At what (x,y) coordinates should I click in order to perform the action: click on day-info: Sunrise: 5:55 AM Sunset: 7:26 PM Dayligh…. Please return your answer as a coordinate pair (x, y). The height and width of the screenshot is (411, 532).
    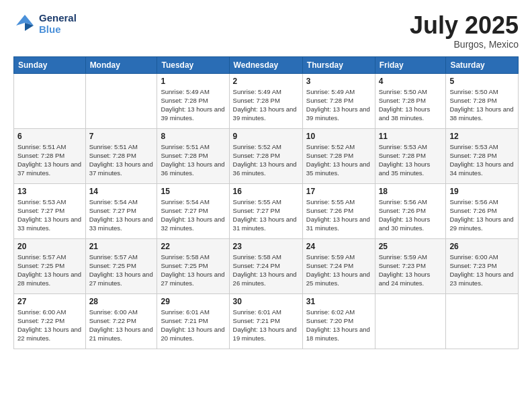
    Looking at the image, I should click on (339, 215).